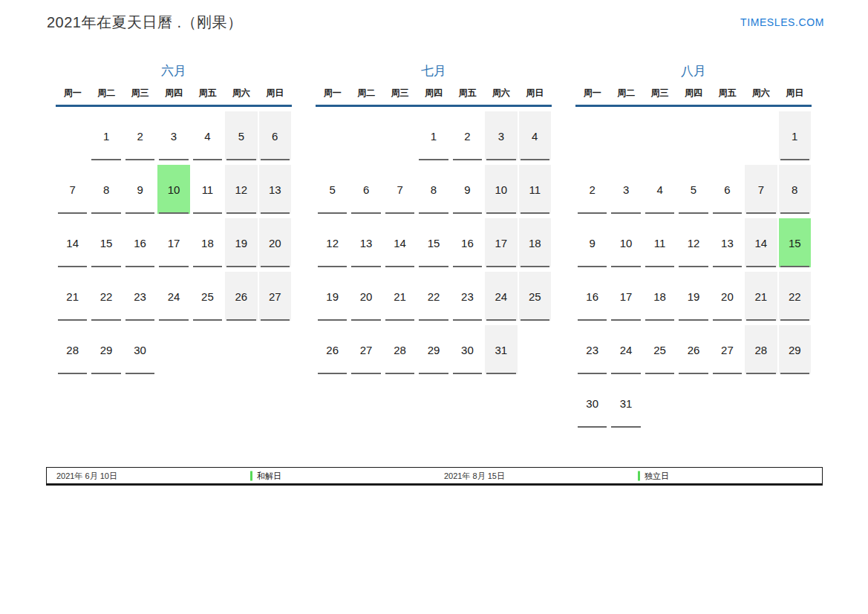 The width and height of the screenshot is (868, 614). I want to click on day-cell: 5, so click(241, 136).